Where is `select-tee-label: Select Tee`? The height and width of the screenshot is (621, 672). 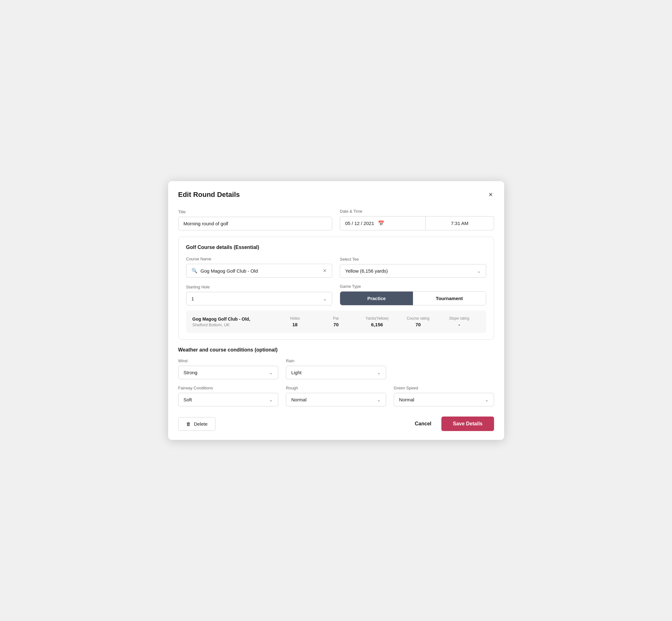
select-tee-label: Select Tee is located at coordinates (413, 259).